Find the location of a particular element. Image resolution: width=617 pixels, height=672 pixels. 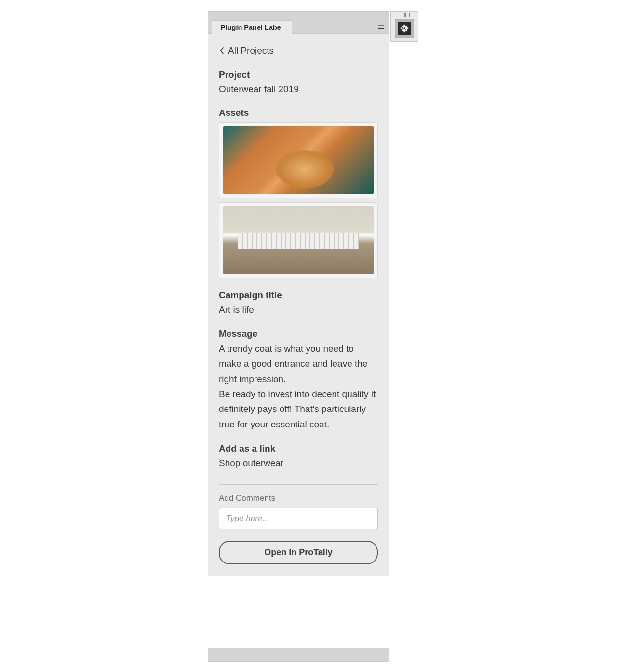

open-in-protally-button: Open in ProTally is located at coordinates (298, 553).